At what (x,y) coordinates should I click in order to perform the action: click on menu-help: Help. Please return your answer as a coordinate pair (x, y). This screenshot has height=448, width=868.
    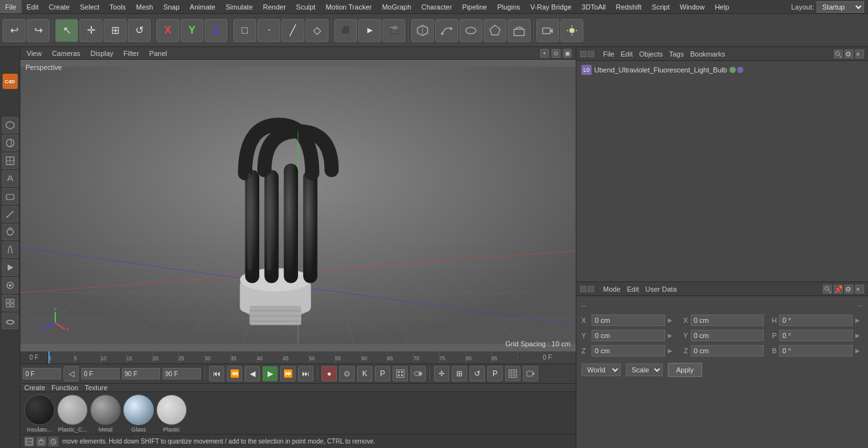
    Looking at the image, I should click on (722, 6).